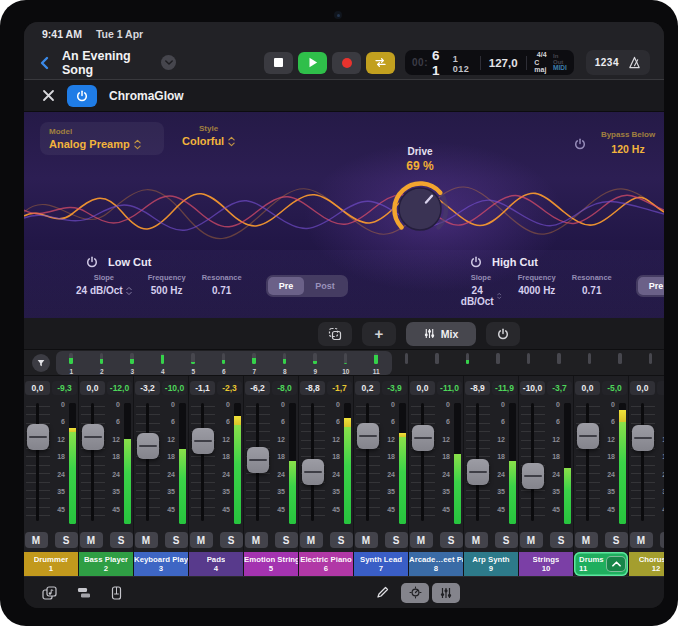  What do you see at coordinates (346, 63) in the screenshot?
I see `record-button` at bounding box center [346, 63].